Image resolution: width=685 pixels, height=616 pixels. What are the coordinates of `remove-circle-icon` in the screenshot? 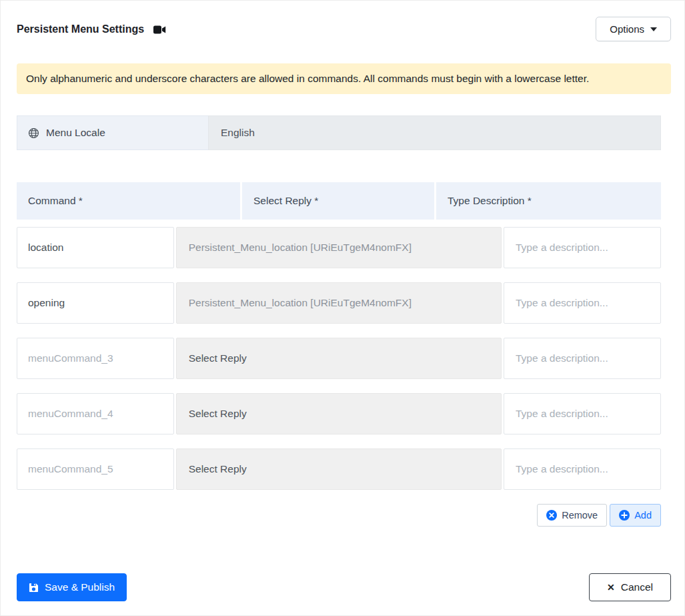 It's located at (552, 515).